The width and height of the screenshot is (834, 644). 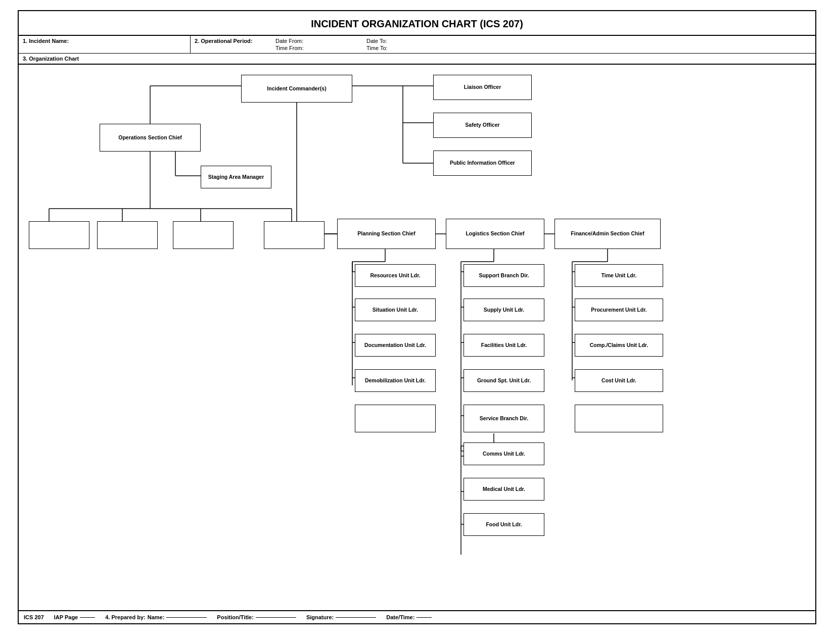 What do you see at coordinates (395, 310) in the screenshot?
I see `situation-unit-ldr-box: Situation Unit Ldr.` at bounding box center [395, 310].